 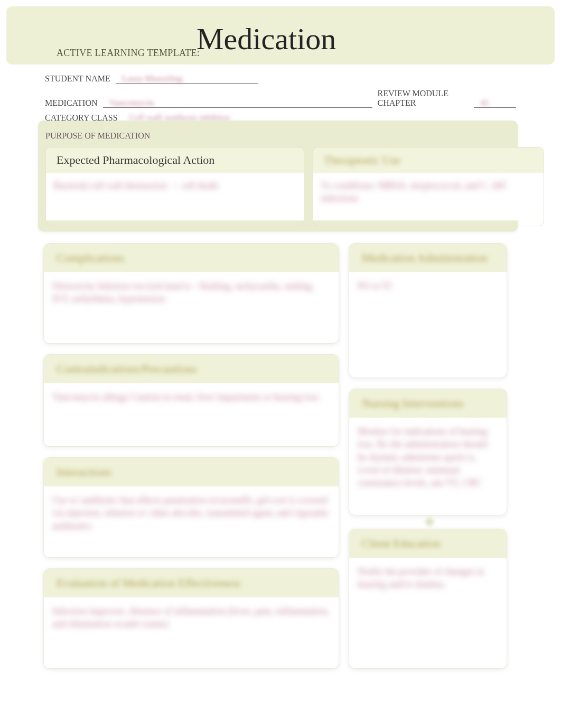 What do you see at coordinates (485, 103) in the screenshot?
I see `chapter-value: 45` at bounding box center [485, 103].